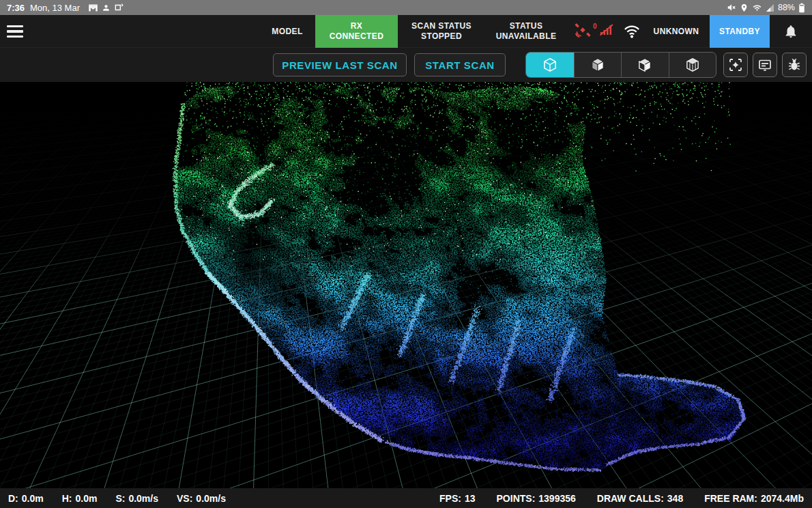 The width and height of the screenshot is (812, 508). Describe the element at coordinates (457, 498) in the screenshot. I see `fps-metric: FPS:13` at that location.